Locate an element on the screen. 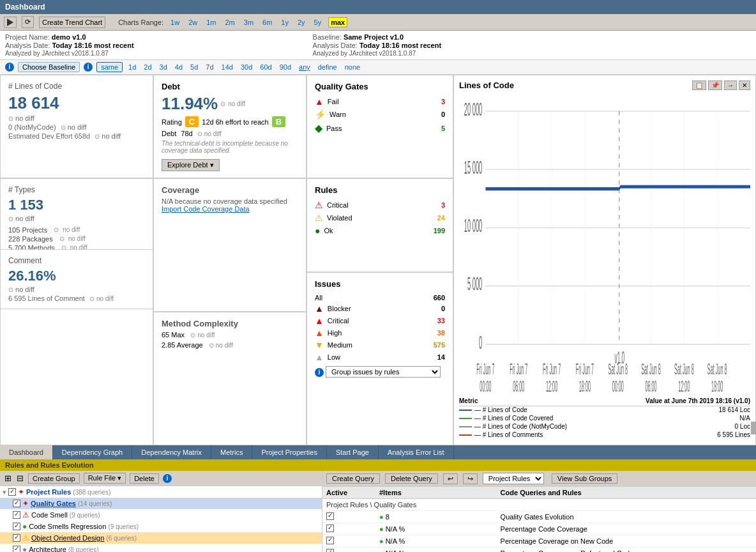 The image size is (756, 552). tree-architecture: ● Architecture (8 queries) is located at coordinates (161, 548).